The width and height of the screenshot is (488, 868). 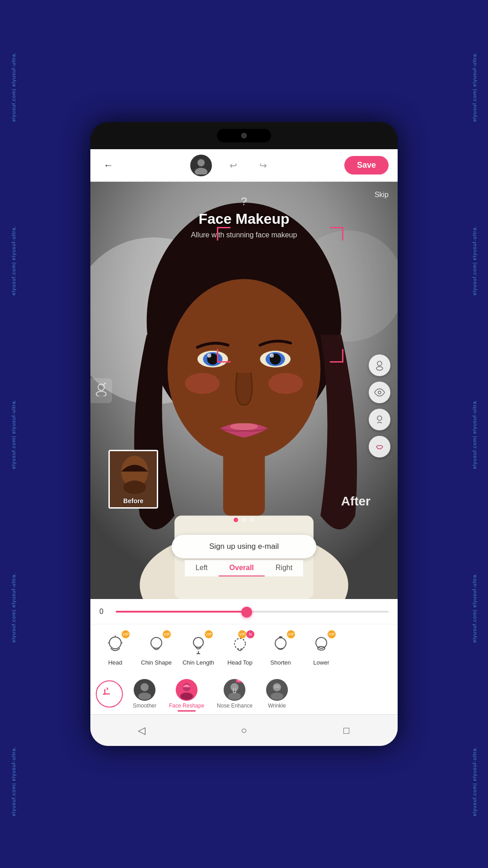 What do you see at coordinates (201, 165) in the screenshot?
I see `avatar-icon` at bounding box center [201, 165].